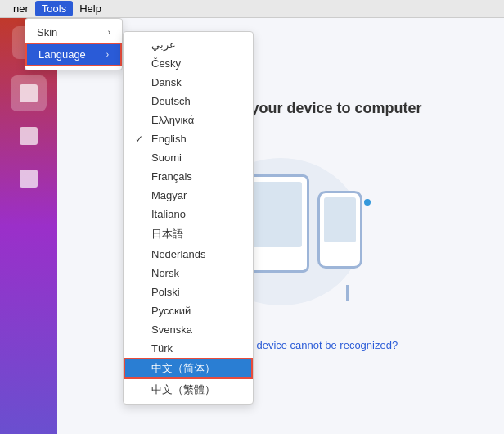  What do you see at coordinates (90, 8) in the screenshot?
I see `menu-item-help: Help` at bounding box center [90, 8].